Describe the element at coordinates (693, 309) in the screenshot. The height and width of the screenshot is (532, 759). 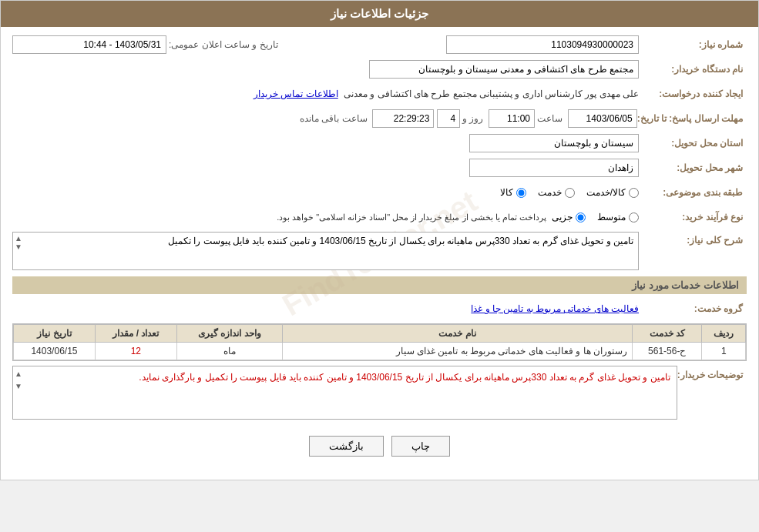
I see `service-group-label: گروه خدمت:` at that location.